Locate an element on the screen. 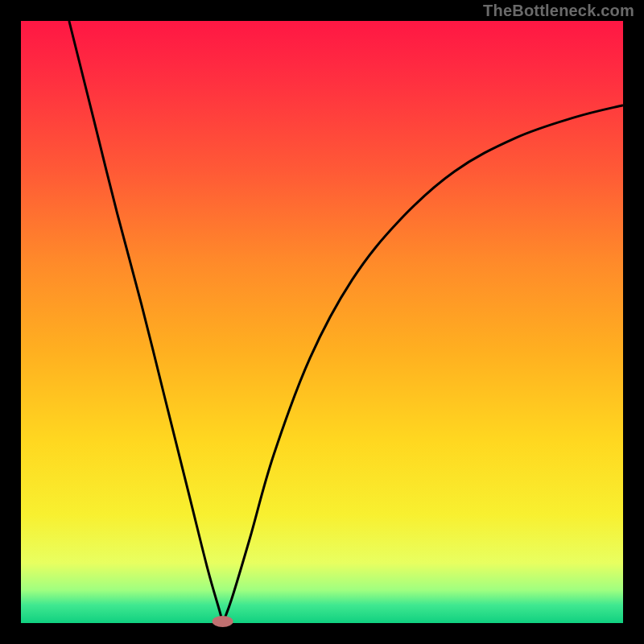 This screenshot has width=644, height=644. optimal-point-marker is located at coordinates (223, 621).